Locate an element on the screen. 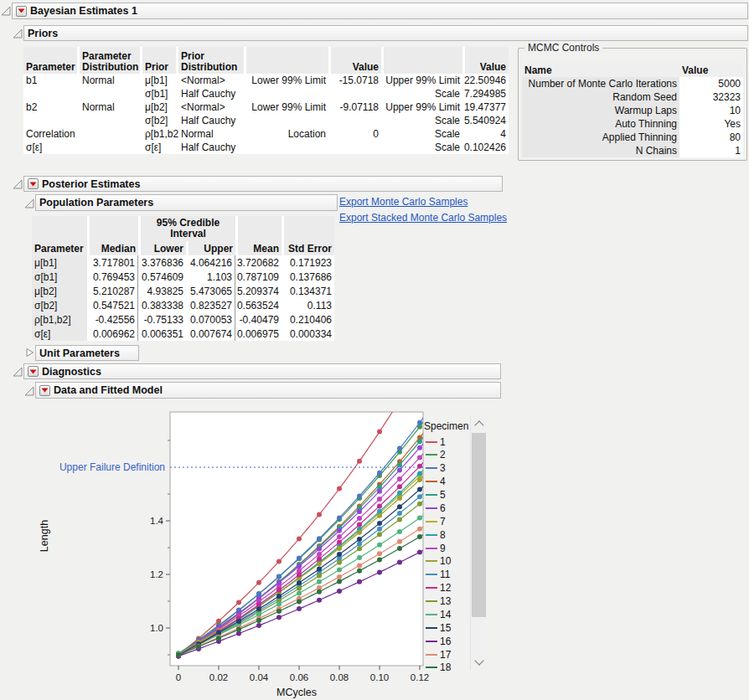 Image resolution: width=749 pixels, height=700 pixels. pop-cell: 0.007674 is located at coordinates (212, 333).